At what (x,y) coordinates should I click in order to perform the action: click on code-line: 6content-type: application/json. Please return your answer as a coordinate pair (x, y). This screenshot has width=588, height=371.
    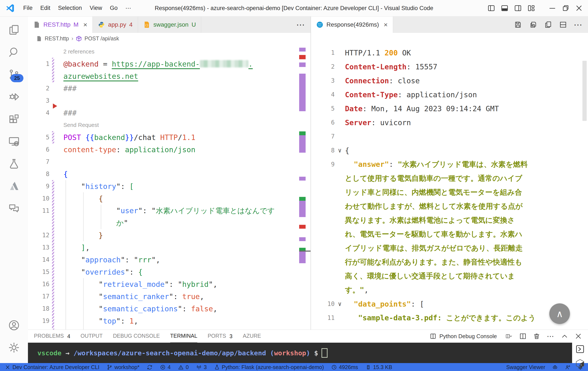
    Looking at the image, I should click on (169, 150).